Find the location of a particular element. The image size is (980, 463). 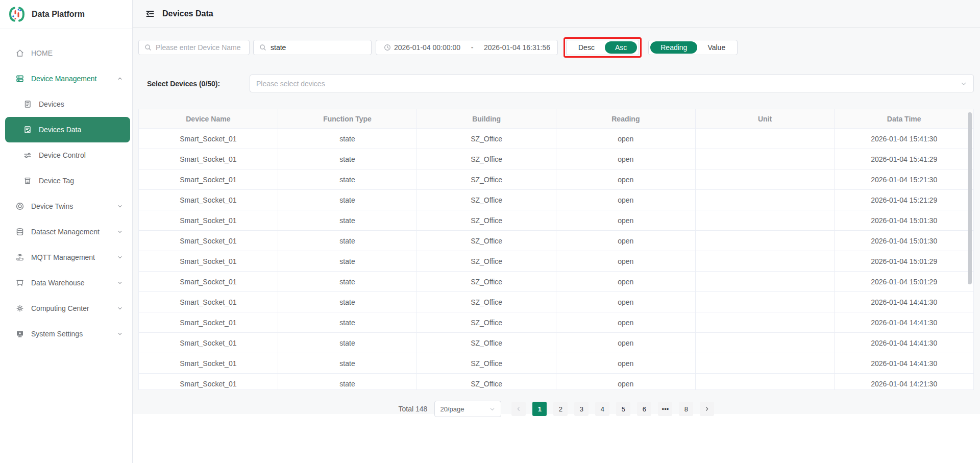

sort-desc-button: Desc is located at coordinates (586, 47).